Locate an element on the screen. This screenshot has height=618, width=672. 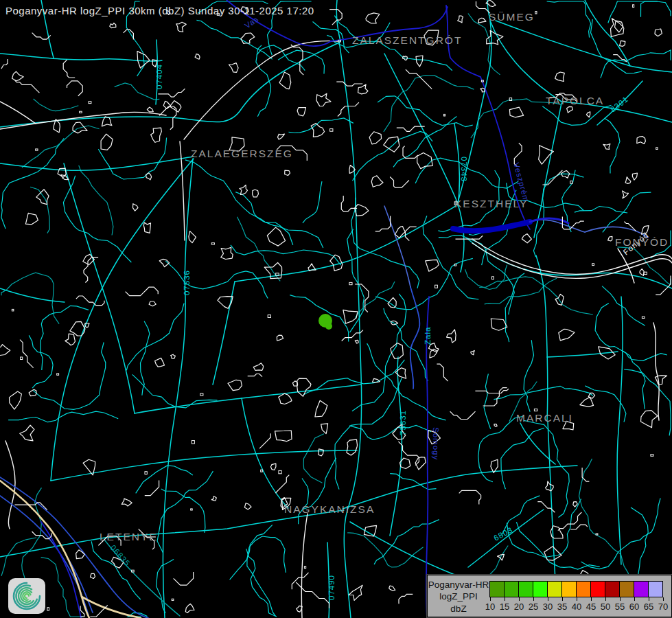
road-label: 75831 is located at coordinates (403, 423).